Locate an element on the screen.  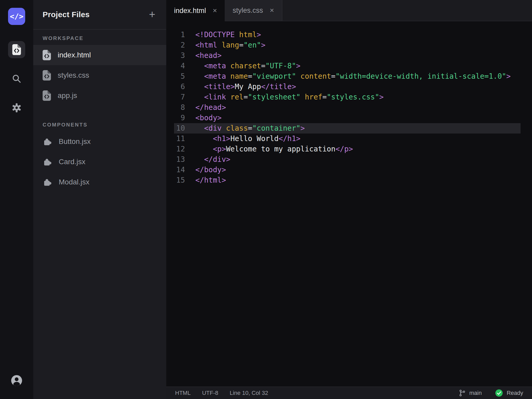
section-label-components: COMPONENTS is located at coordinates (104, 125).